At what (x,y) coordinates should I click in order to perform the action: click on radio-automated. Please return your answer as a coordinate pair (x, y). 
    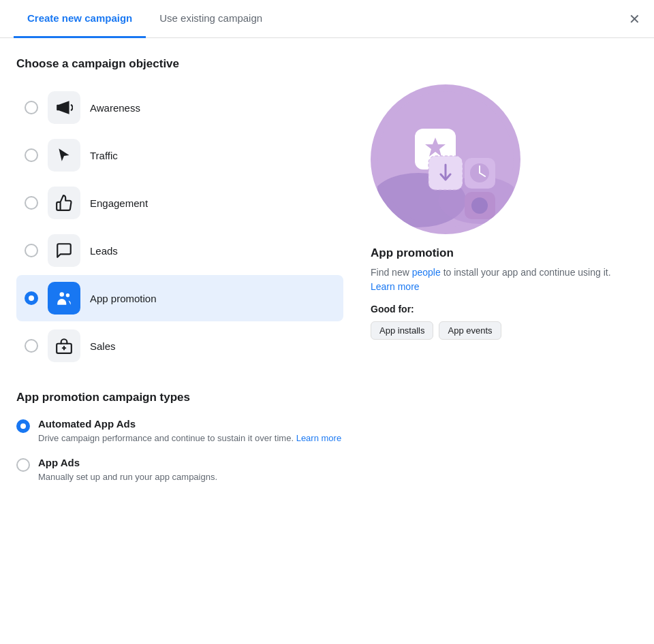
    Looking at the image, I should click on (23, 426).